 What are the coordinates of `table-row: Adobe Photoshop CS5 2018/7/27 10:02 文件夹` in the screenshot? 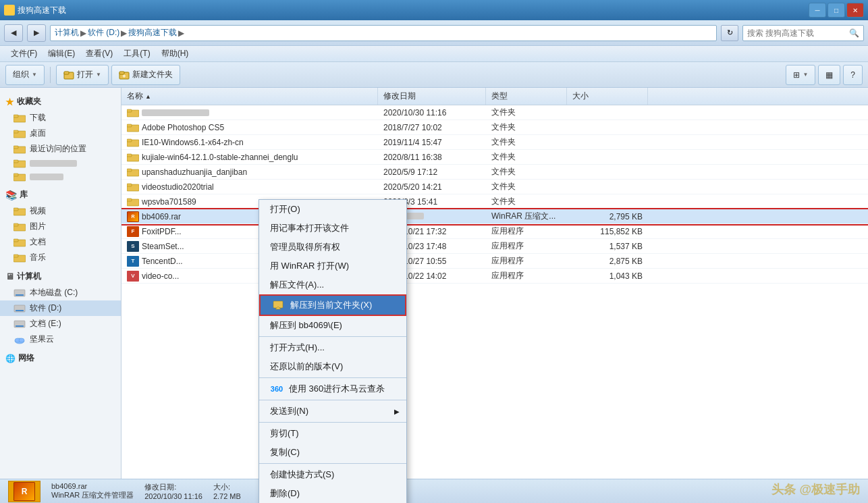 It's located at (495, 128).